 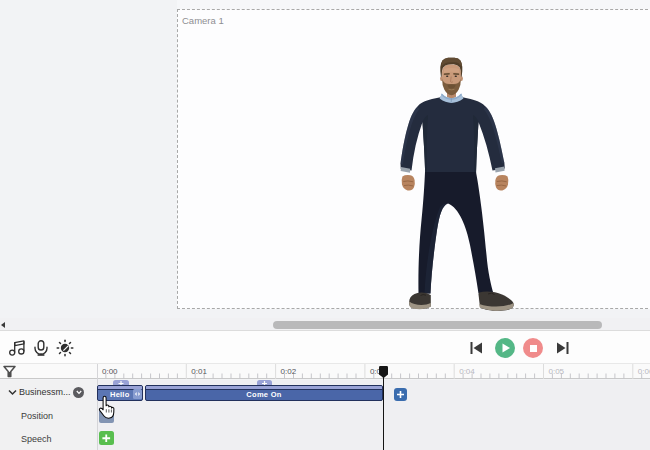 I want to click on svg-text: 0:00, so click(x=110, y=372).